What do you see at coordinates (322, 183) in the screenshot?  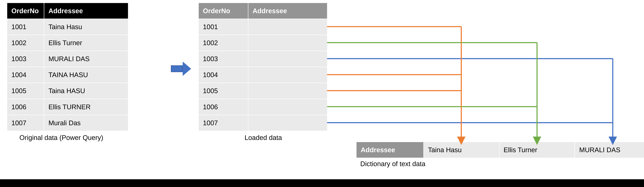 I see `bottom-black-bar` at bounding box center [322, 183].